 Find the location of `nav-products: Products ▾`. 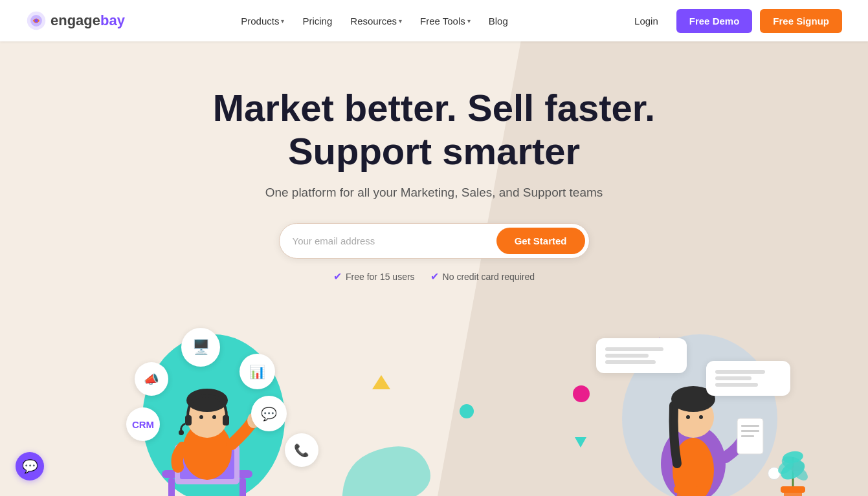

nav-products: Products ▾ is located at coordinates (263, 21).